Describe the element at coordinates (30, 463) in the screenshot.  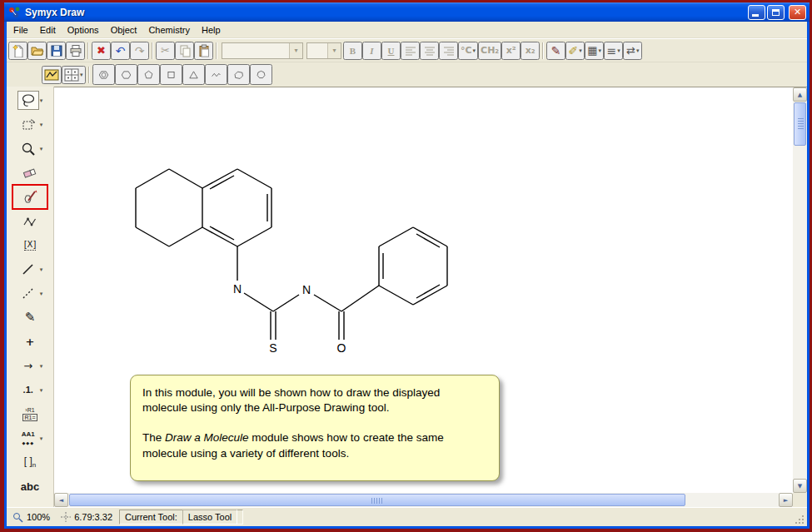
I see `bracket-tool: [ ]n` at that location.